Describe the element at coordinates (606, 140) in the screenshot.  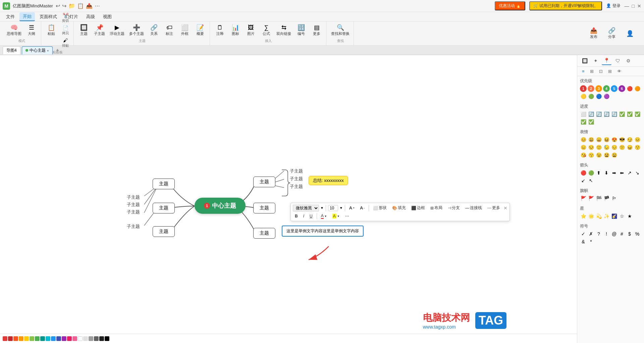
I see `emoji-grin: 😆` at that location.